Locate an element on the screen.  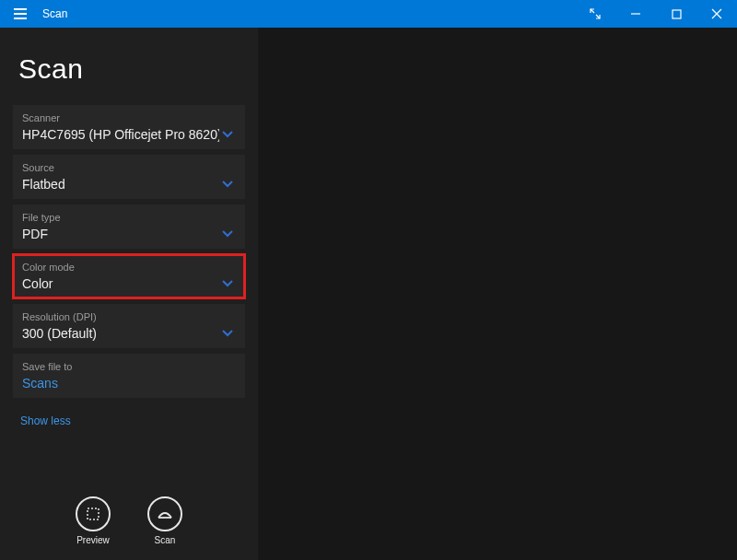
colormode-label: Color mode is located at coordinates (129, 267).